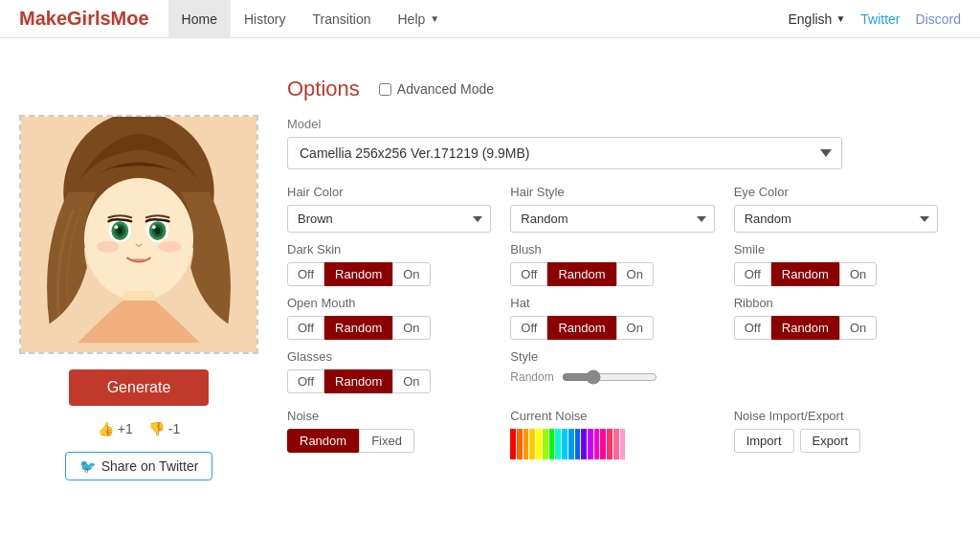 The width and height of the screenshot is (980, 558). Describe the element at coordinates (358, 327) in the screenshot. I see `open-mouth-random-btn: Random` at that location.